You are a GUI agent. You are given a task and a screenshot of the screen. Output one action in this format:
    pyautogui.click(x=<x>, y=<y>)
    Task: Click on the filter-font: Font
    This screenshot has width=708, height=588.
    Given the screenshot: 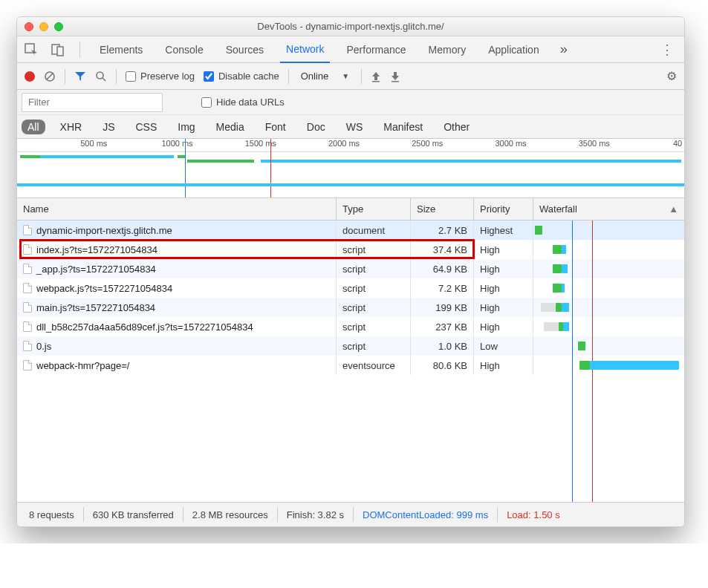 What is the action you would take?
    pyautogui.click(x=276, y=127)
    